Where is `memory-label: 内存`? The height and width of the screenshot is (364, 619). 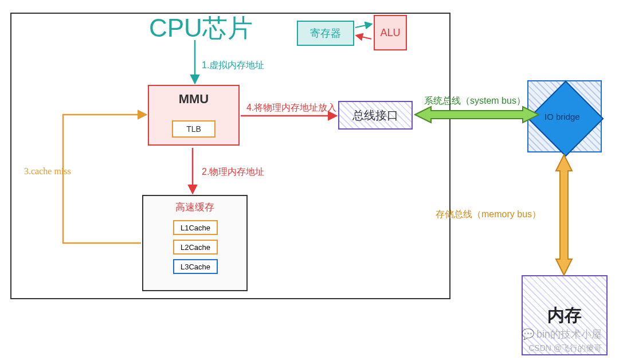 memory-label: 内存 is located at coordinates (565, 315).